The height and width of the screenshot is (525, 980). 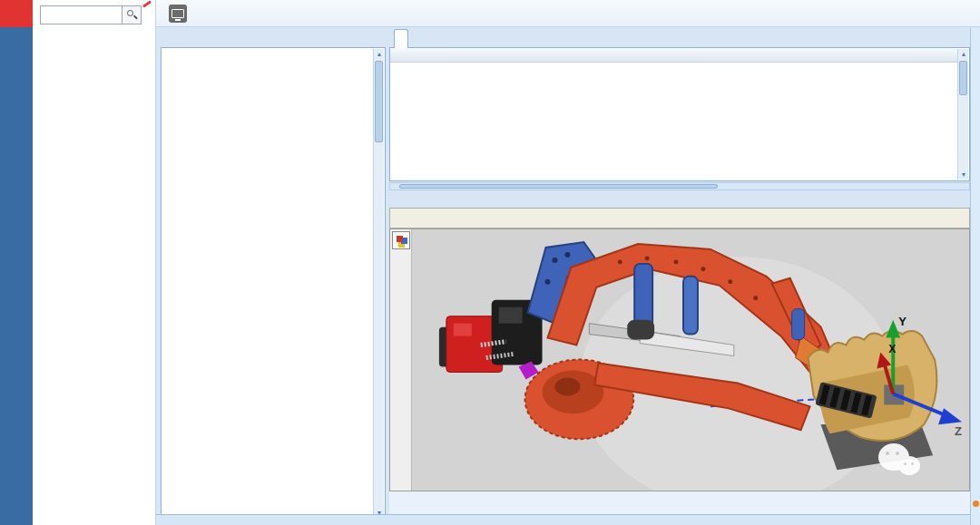 I want to click on module-sidebar, so click(x=94, y=263).